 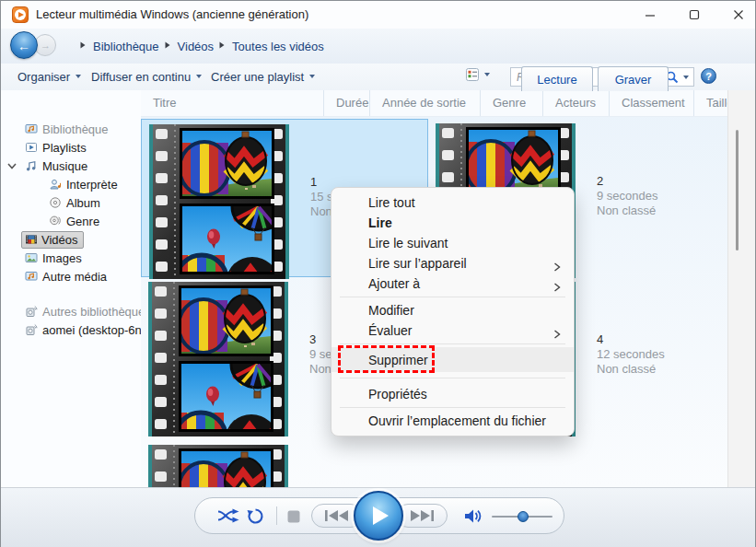 What do you see at coordinates (379, 516) in the screenshot?
I see `transport-controls` at bounding box center [379, 516].